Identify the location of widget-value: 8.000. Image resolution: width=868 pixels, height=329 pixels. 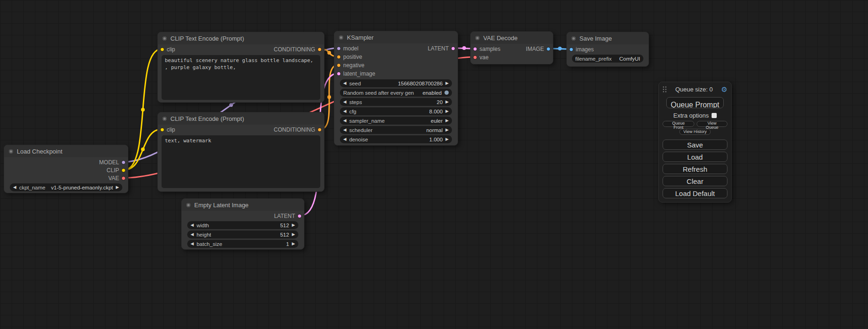
(436, 112).